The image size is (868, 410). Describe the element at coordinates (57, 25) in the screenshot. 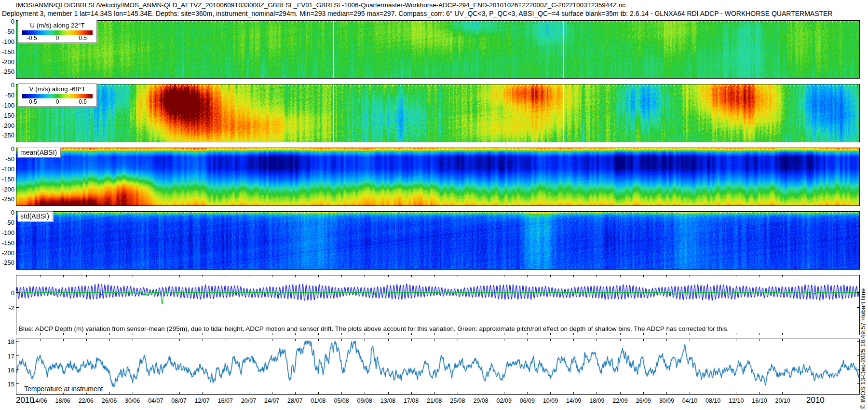

I see `legend-u-title: U (m/s) along 22°T` at that location.